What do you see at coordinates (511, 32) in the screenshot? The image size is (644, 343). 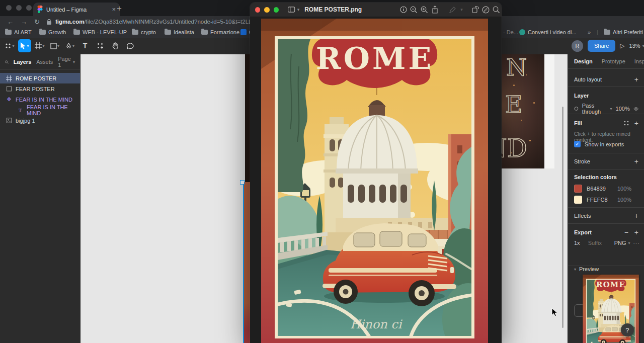 I see `bookmark-cut: - De...` at bounding box center [511, 32].